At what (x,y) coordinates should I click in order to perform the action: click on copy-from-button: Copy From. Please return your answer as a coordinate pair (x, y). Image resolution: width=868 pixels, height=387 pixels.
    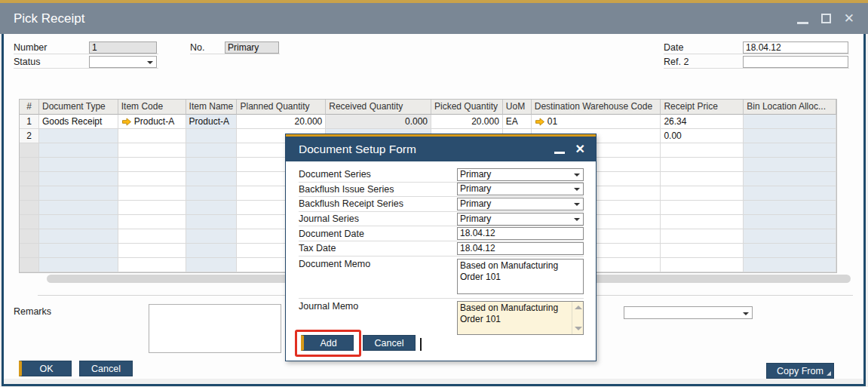
    Looking at the image, I should click on (800, 371).